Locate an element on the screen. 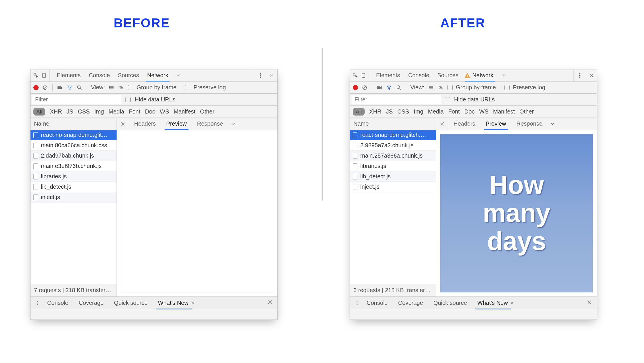 This screenshot has height=363, width=644. request-row: main.80ca66ca.chunk.css is located at coordinates (74, 145).